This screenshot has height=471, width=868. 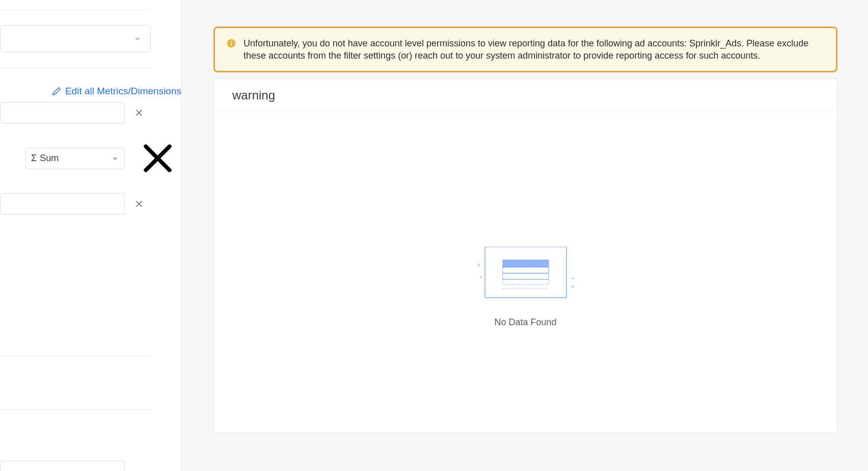 I want to click on sidebar-content: Edit all Metrics/Dimensions Σ Sum, so click(x=91, y=112).